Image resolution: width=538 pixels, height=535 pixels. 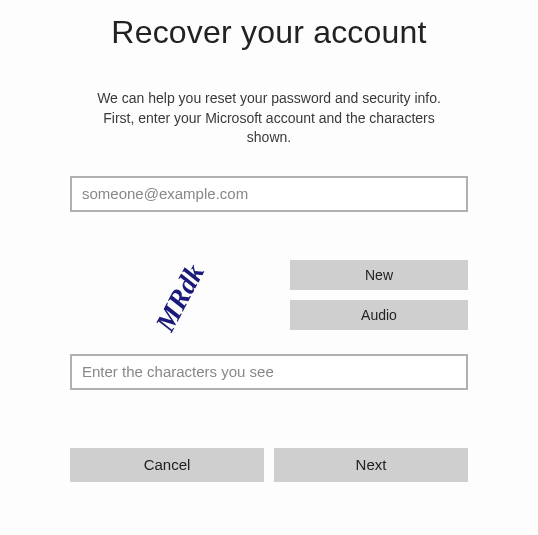 I want to click on captcha-text: MRdk, so click(x=180, y=298).